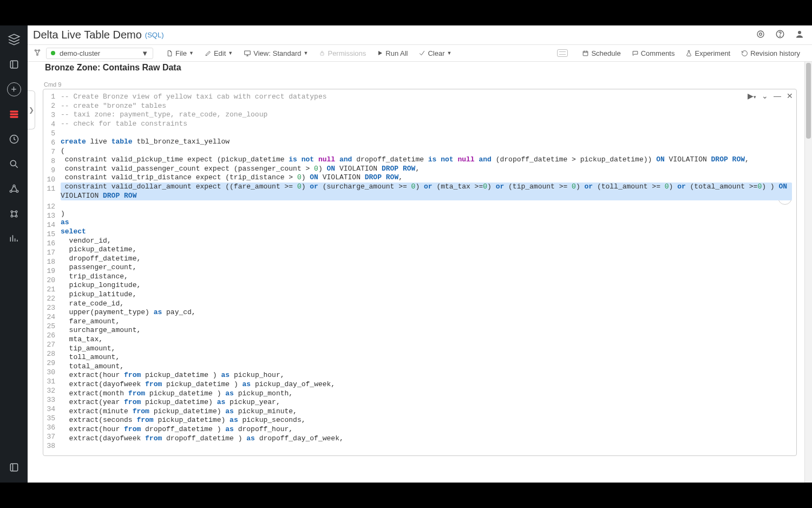 The width and height of the screenshot is (812, 508). I want to click on left-nav-rail: +, so click(14, 254).